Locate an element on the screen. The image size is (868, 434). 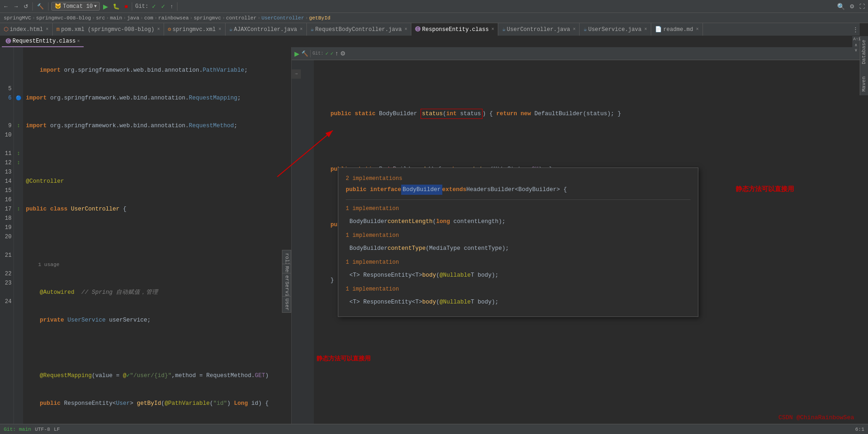
bc-com: com is located at coordinates (149, 18).